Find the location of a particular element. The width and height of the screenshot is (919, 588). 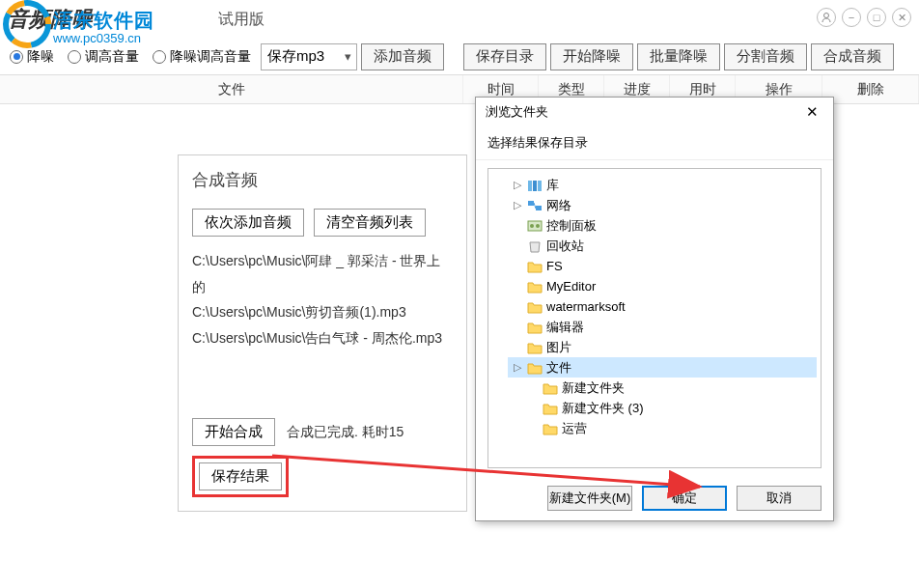

tree-item-label: 文件 is located at coordinates (559, 368).